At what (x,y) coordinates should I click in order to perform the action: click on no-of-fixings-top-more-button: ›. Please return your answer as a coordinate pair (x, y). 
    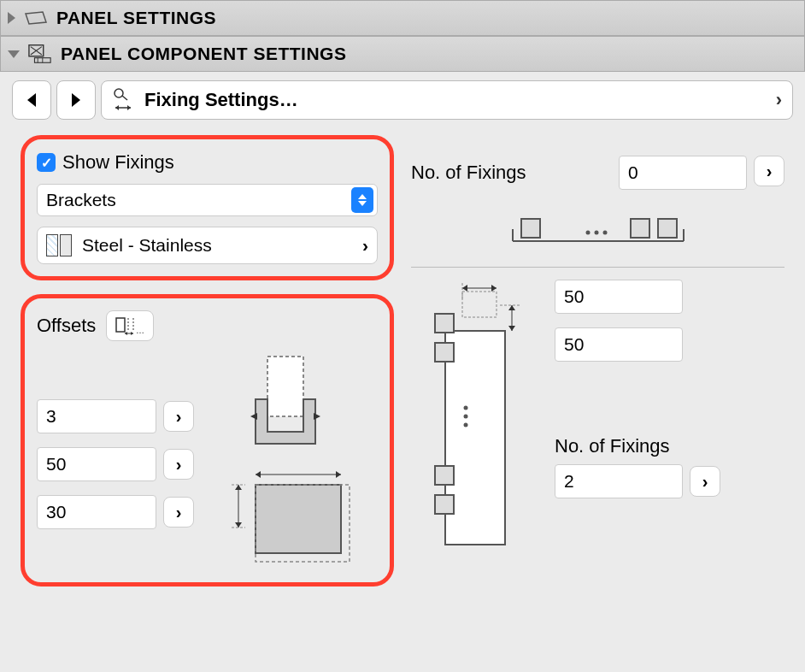
    Looking at the image, I should click on (769, 171).